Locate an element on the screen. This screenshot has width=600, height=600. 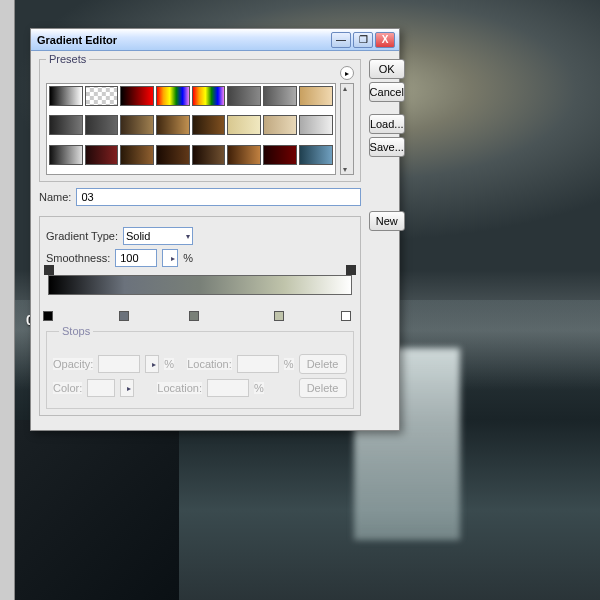
gradient-type-select: Solid ▾ is located at coordinates (158, 236).